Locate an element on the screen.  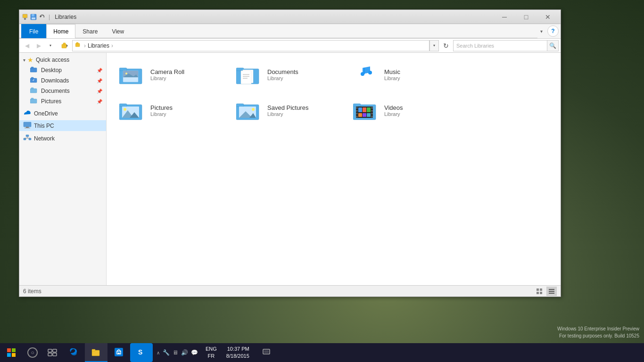
recent-button: ▾ is located at coordinates (50, 46).